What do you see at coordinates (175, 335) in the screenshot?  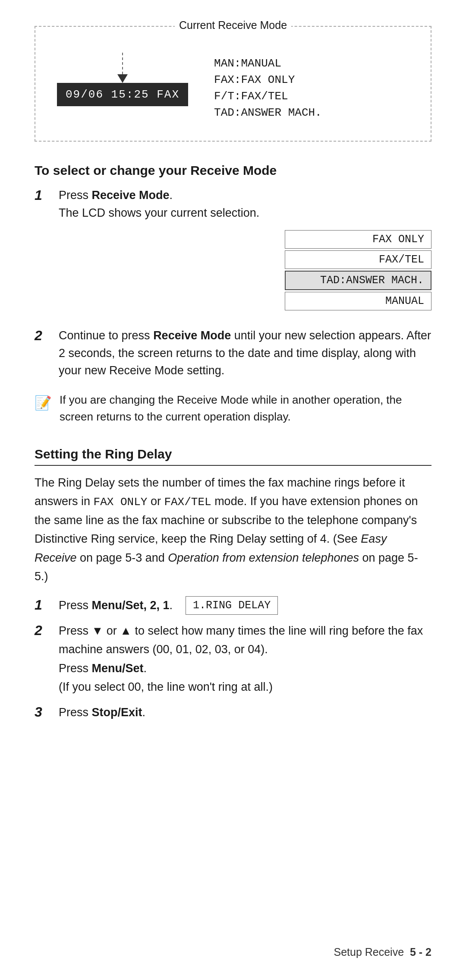 I see `step2-bold1: Receive` at bounding box center [175, 335].